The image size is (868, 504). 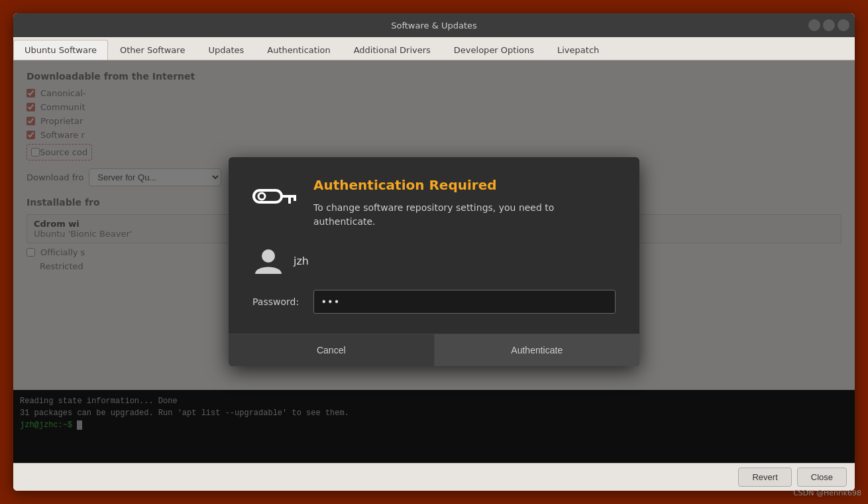 I want to click on user-avatar, so click(x=268, y=261).